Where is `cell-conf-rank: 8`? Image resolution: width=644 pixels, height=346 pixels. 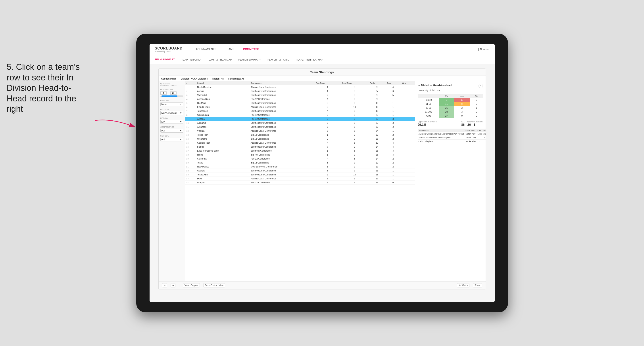
cell-conf-rank: 8 is located at coordinates (354, 131).